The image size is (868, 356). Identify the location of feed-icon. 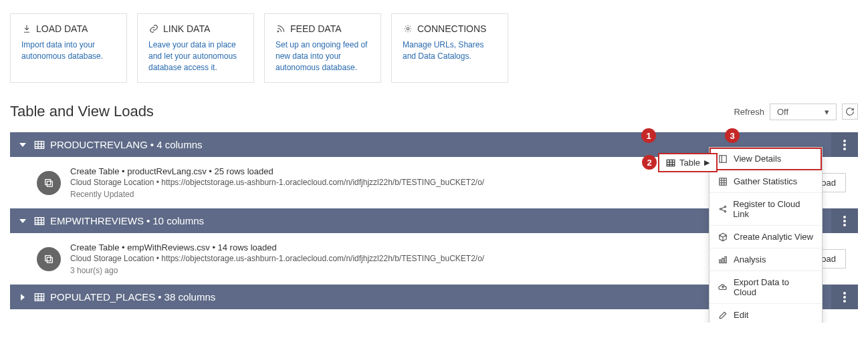
(281, 29).